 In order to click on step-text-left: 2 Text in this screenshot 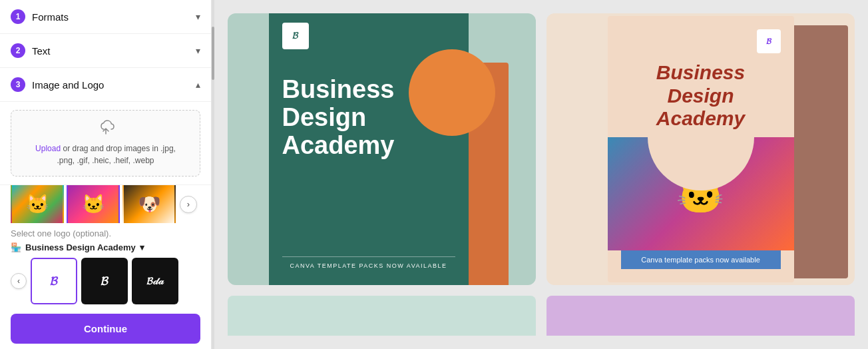, I will do `click(31, 51)`.